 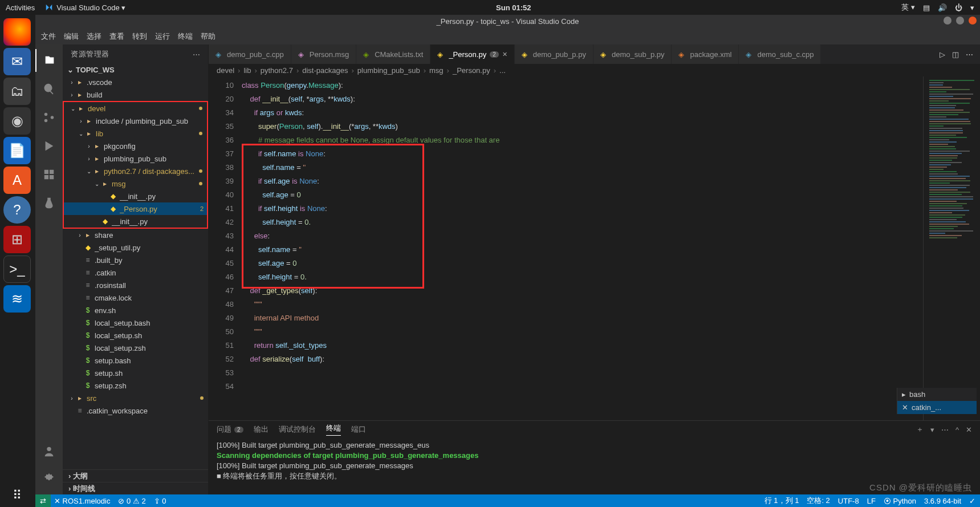 What do you see at coordinates (325, 71) in the screenshot?
I see `breadcrumb-segment: dist-packages` at bounding box center [325, 71].